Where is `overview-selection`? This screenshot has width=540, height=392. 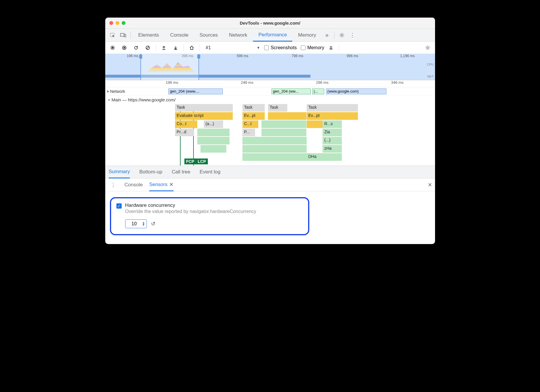
overview-selection is located at coordinates (170, 67).